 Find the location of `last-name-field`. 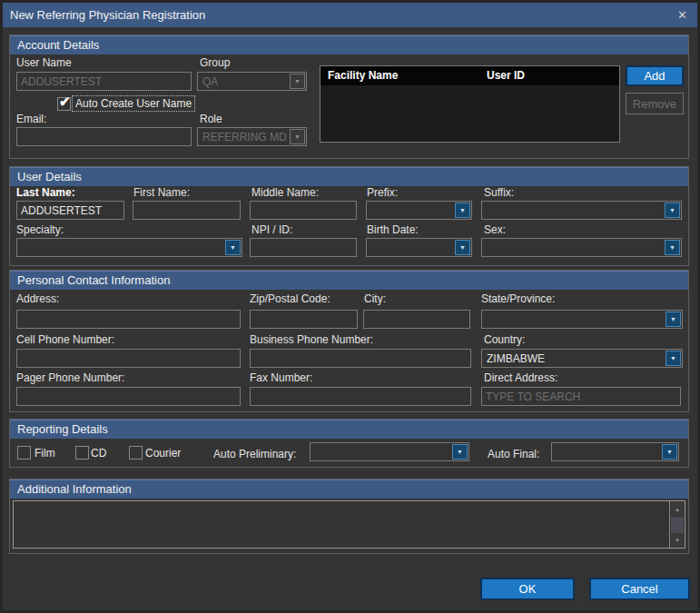

last-name-field is located at coordinates (71, 211).